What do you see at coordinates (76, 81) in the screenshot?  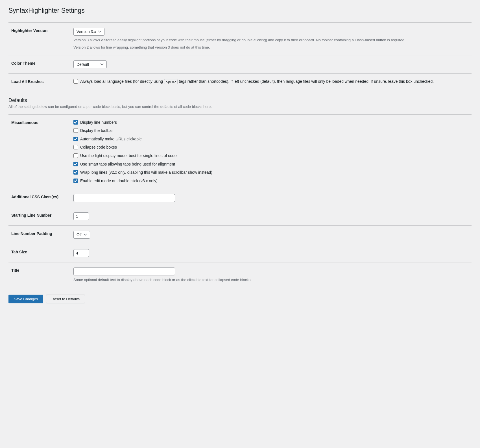 I see `load-all-brushes-checkbox` at bounding box center [76, 81].